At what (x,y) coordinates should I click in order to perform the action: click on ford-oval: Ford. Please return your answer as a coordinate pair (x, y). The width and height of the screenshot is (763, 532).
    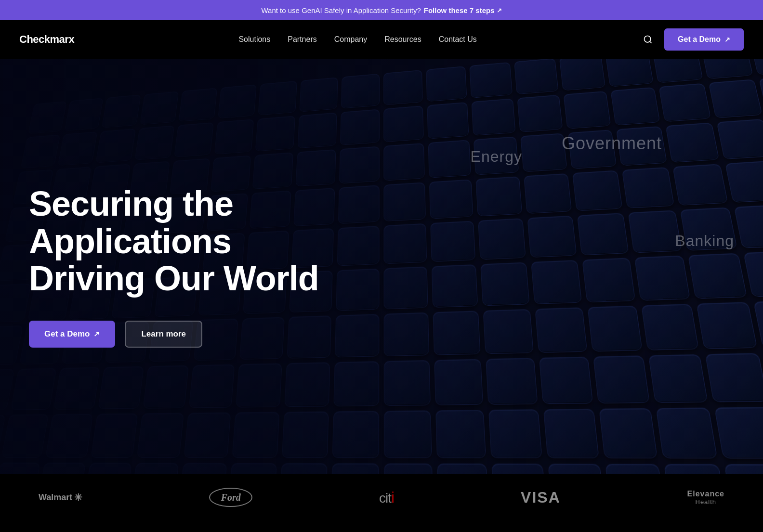
    Looking at the image, I should click on (231, 497).